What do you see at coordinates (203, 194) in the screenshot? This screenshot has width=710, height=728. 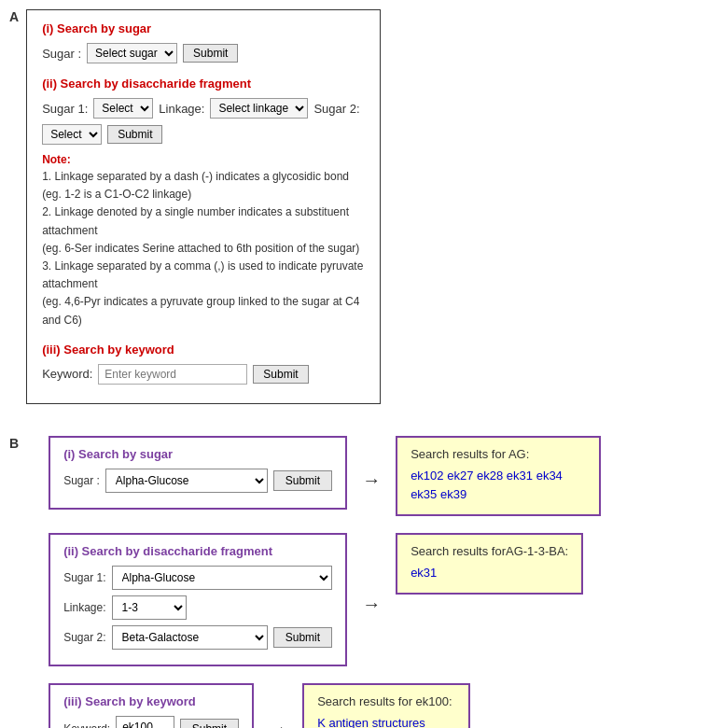 I see `note-line-2: (eg. 1-2 is a C1-O-C2 linkage)` at bounding box center [203, 194].